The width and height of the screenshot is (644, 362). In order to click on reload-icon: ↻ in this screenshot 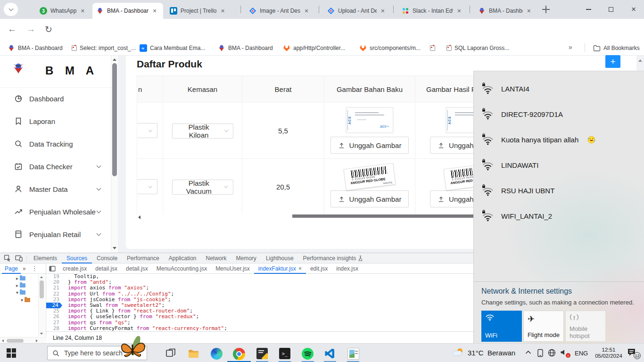, I will do `click(49, 29)`.